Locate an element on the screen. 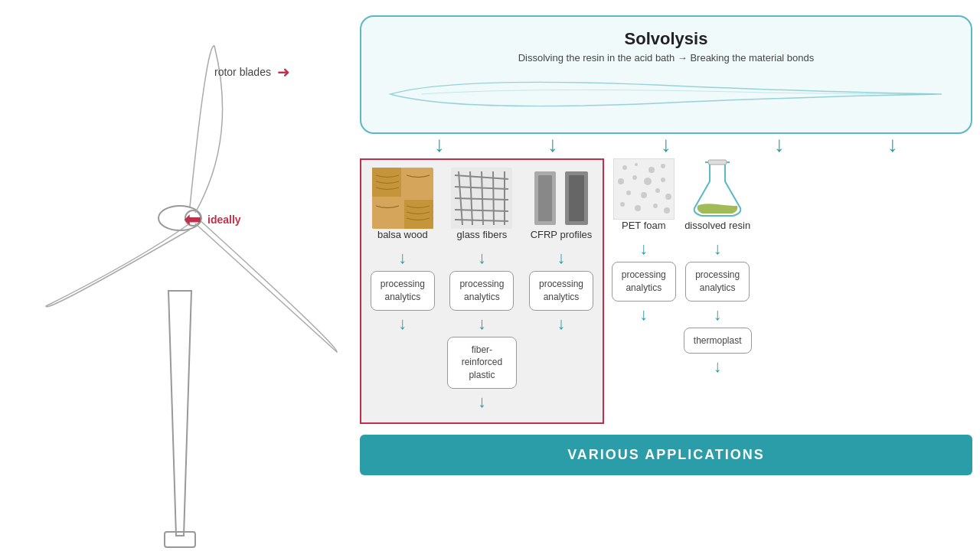 This screenshot has width=980, height=551. balsa-process-box: processinganalytics is located at coordinates (403, 291).